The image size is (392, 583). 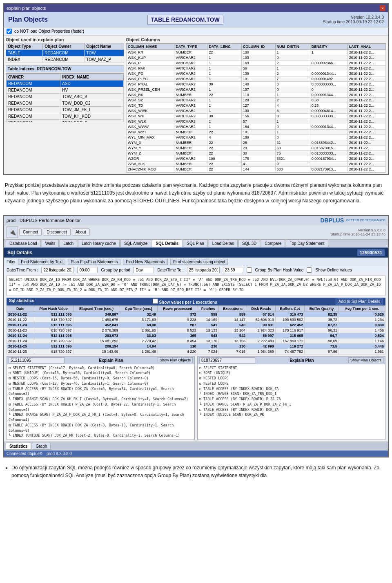 I want to click on col-row: WSK_PRALVARCHAR23014030,333333333...2010…, so click(x=256, y=84).